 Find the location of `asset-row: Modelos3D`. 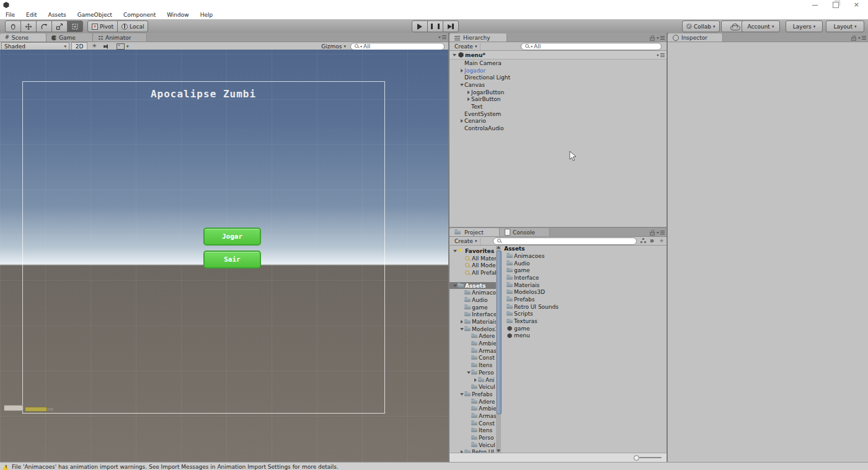

asset-row: Modelos3D is located at coordinates (584, 292).